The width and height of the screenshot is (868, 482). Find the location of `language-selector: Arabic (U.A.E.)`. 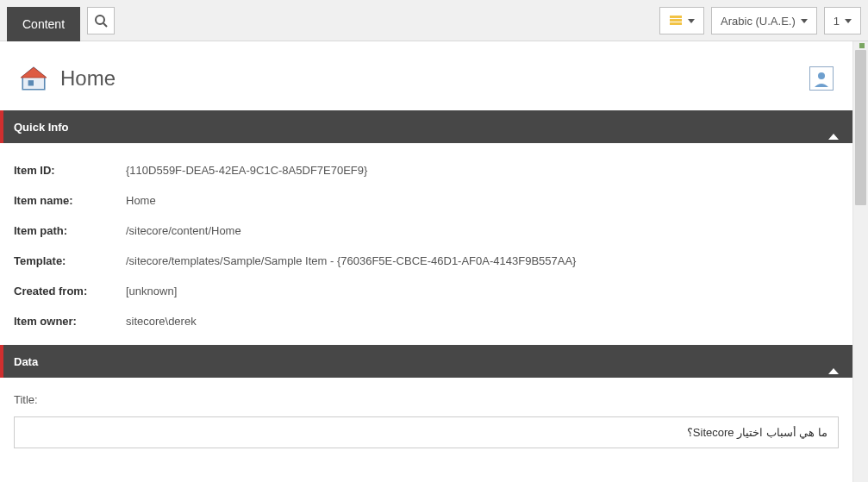

language-selector: Arabic (U.A.E.) is located at coordinates (764, 21).